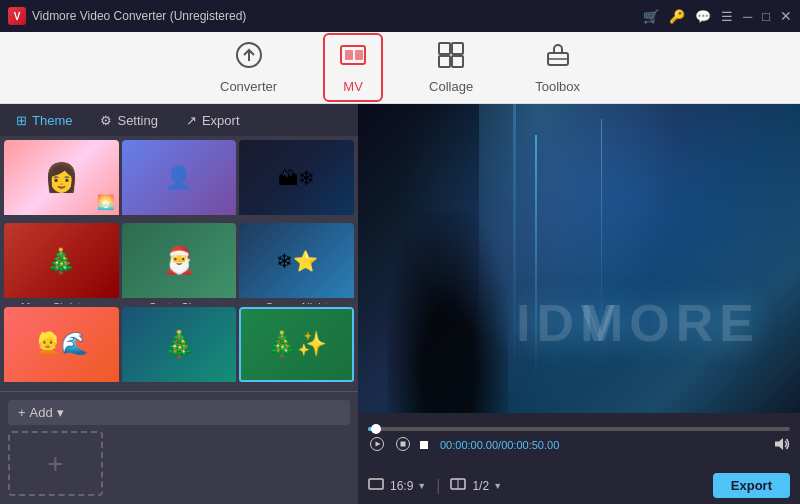  I want to click on close-button: ✕, so click(786, 16).